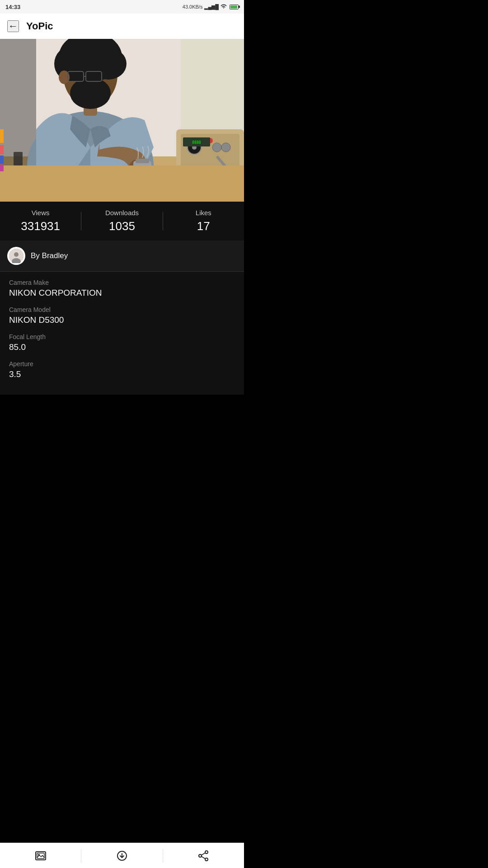 Image resolution: width=488 pixels, height=868 pixels. I want to click on photo-image: 8888, so click(122, 120).